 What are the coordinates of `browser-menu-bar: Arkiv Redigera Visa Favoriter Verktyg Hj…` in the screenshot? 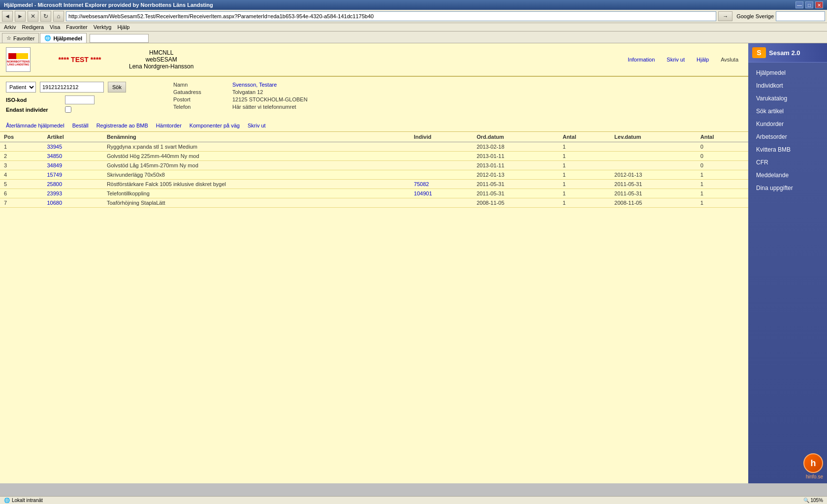 It's located at (414, 28).